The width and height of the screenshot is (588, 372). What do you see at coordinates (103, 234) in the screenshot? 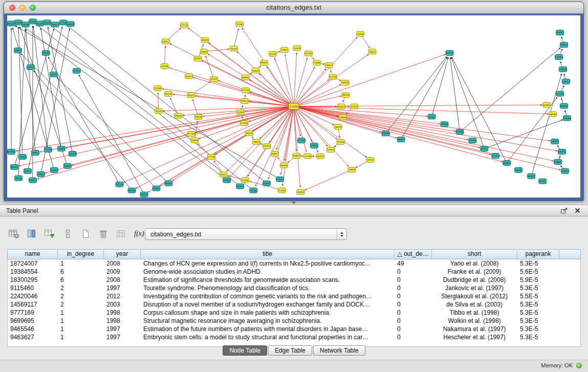
I see `delete-icon` at bounding box center [103, 234].